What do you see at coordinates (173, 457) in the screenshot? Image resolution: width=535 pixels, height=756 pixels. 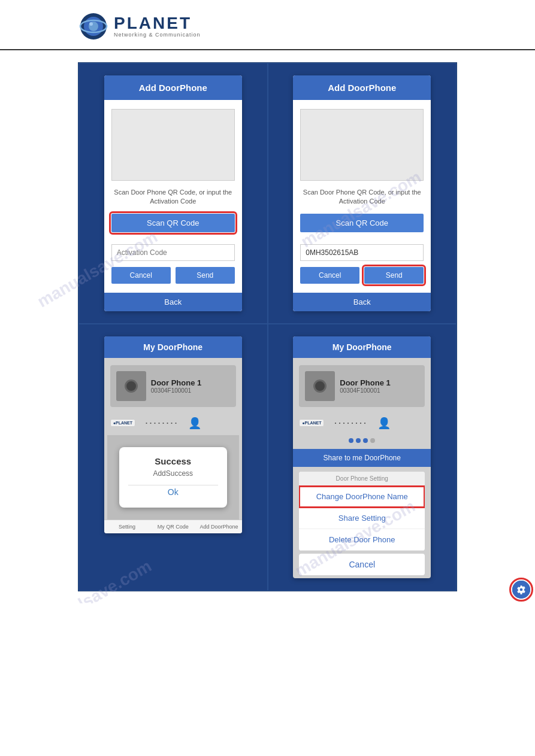 I see `bottom-left-panel: My DoorPhone Door Phone 1 00304F100001 ●…` at bounding box center [173, 457].